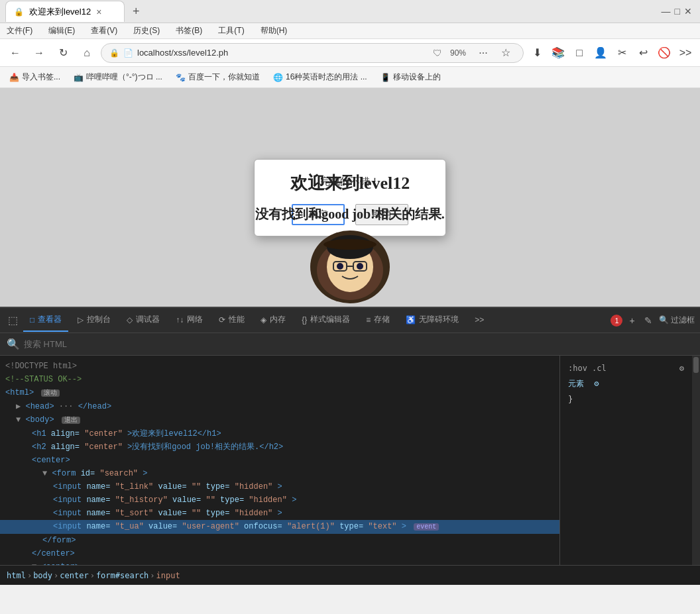 This screenshot has height=614, width=700. Describe the element at coordinates (359, 344) in the screenshot. I see `devtools-search-input` at that location.